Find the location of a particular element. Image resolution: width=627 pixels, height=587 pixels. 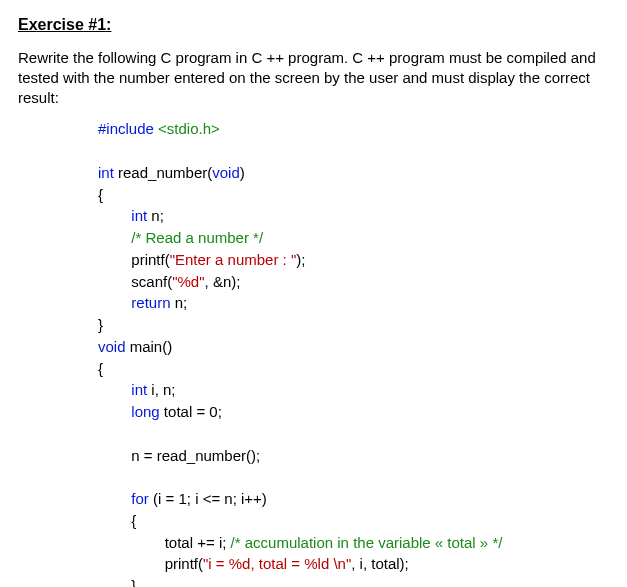

code-kw: for is located at coordinates (140, 498).